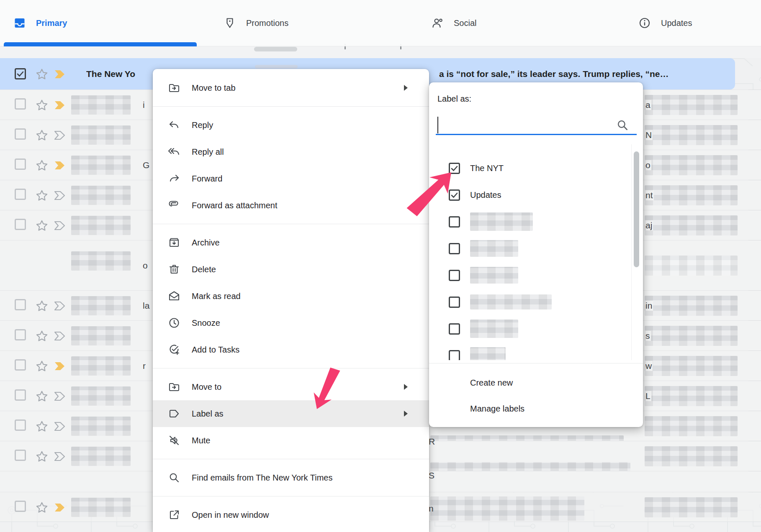 Image resolution: width=761 pixels, height=532 pixels. What do you see at coordinates (536, 125) in the screenshot?
I see `label-search-field` at bounding box center [536, 125].